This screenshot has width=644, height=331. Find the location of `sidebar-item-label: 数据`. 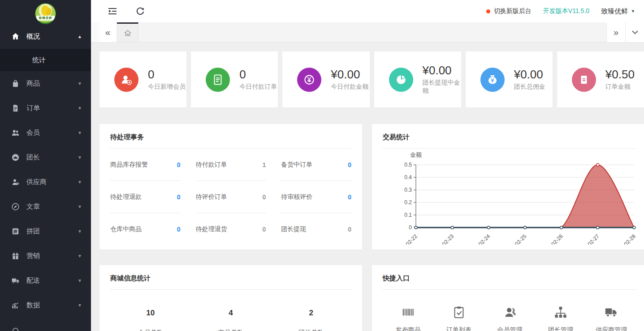

sidebar-item-label: 数据 is located at coordinates (33, 305).